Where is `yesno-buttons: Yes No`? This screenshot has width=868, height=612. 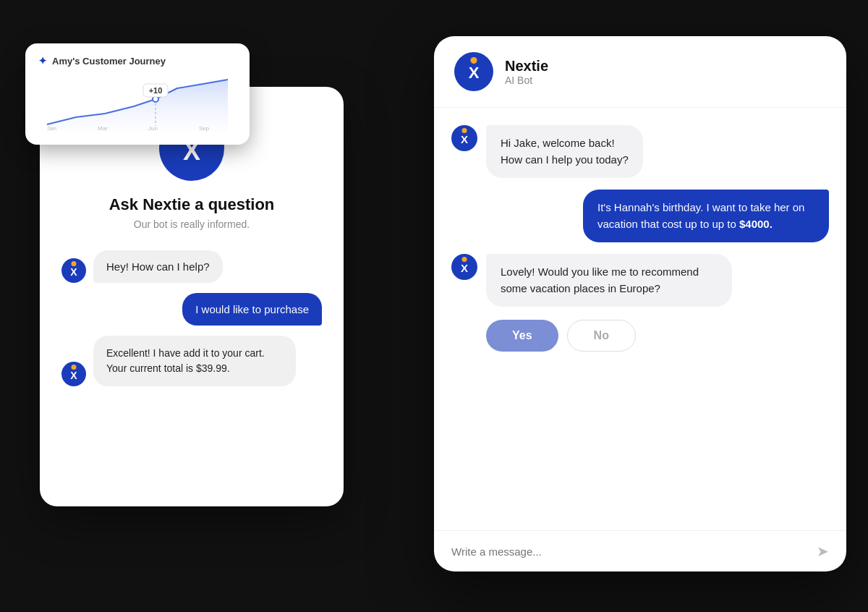 yesno-buttons: Yes No is located at coordinates (609, 336).